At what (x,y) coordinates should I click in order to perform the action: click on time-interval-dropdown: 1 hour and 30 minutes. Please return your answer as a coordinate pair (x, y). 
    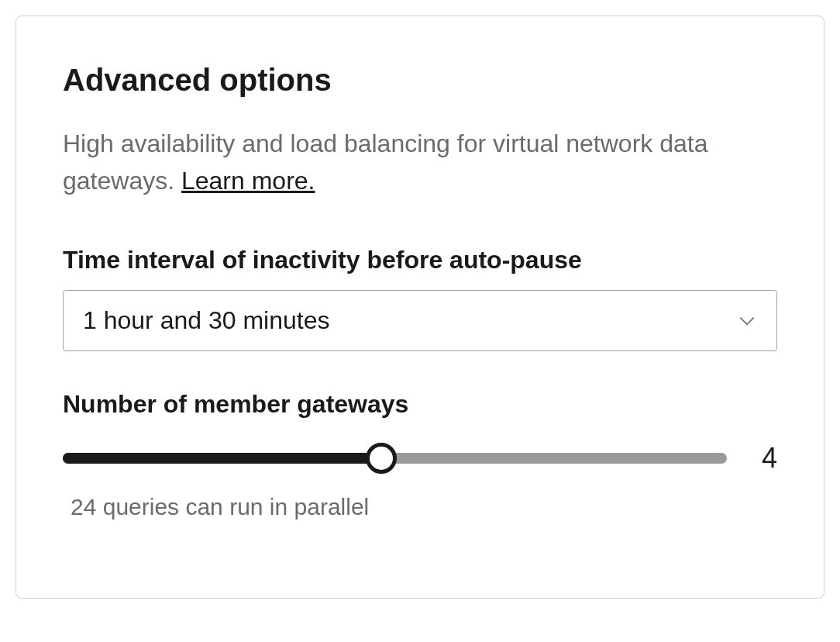
    Looking at the image, I should click on (420, 321).